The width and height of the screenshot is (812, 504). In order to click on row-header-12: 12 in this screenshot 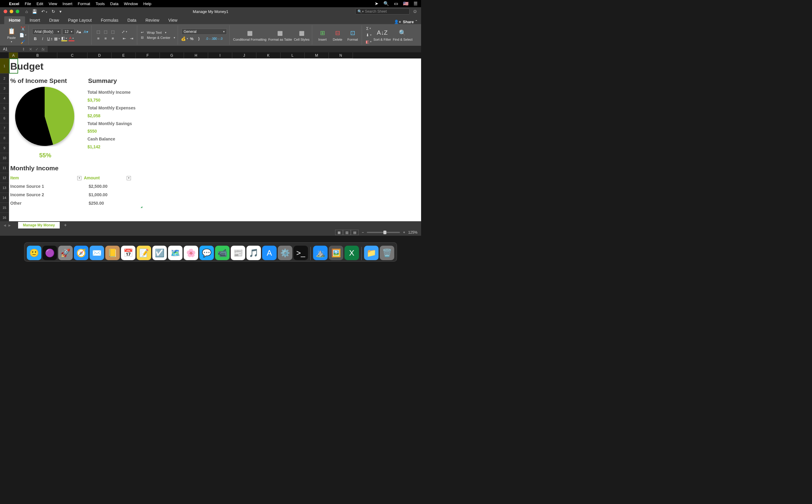, I will do `click(5, 178)`.